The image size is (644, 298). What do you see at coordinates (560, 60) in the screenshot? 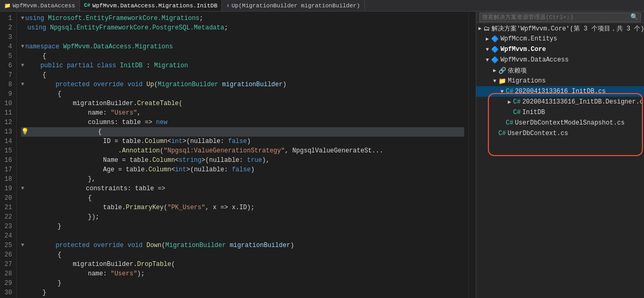
I see `tree-item-n4: ▼🔷WpfMvvm.DataAccess` at bounding box center [560, 60].